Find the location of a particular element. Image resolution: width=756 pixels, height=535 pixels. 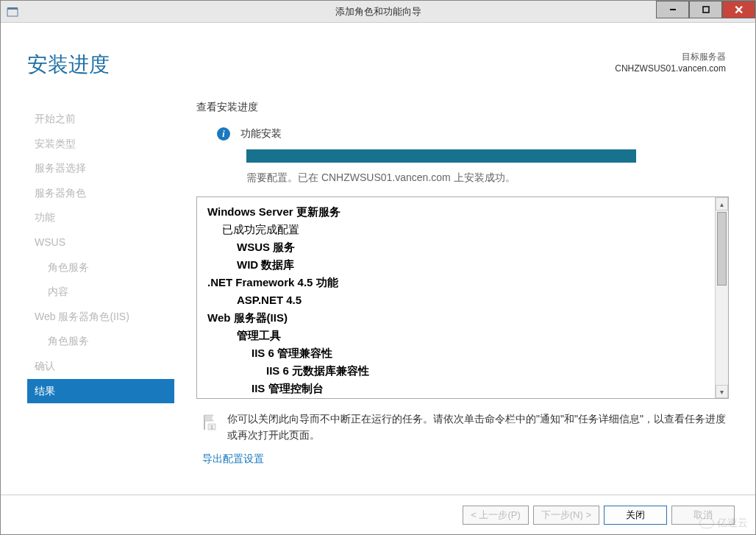

status-row: i 功能安装 is located at coordinates (463, 134).